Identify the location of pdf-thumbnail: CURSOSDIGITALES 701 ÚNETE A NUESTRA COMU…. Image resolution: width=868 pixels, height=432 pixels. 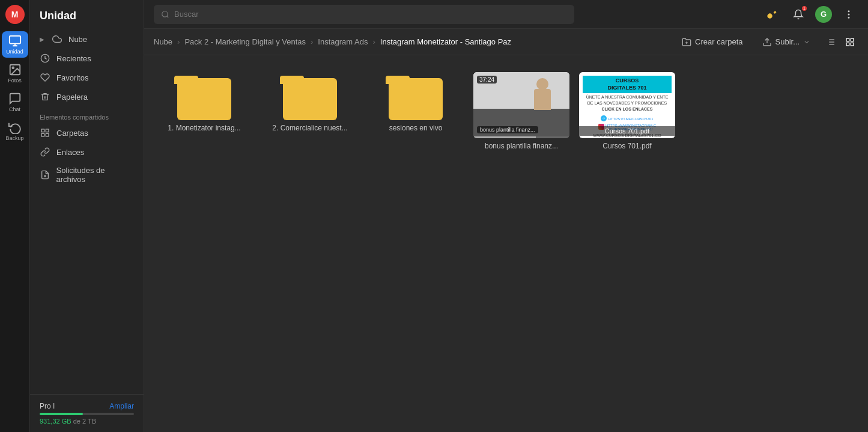
(627, 105).